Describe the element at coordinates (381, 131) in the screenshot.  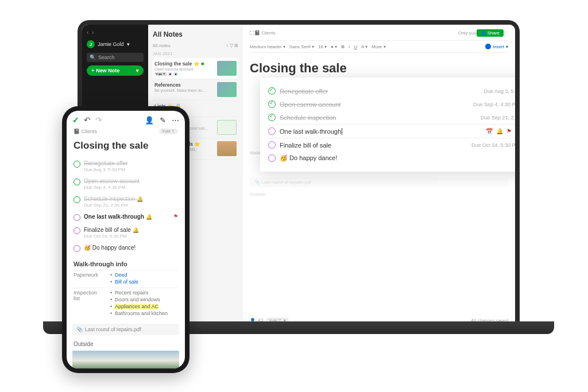
I see `task-text-input: One last walk-through` at that location.